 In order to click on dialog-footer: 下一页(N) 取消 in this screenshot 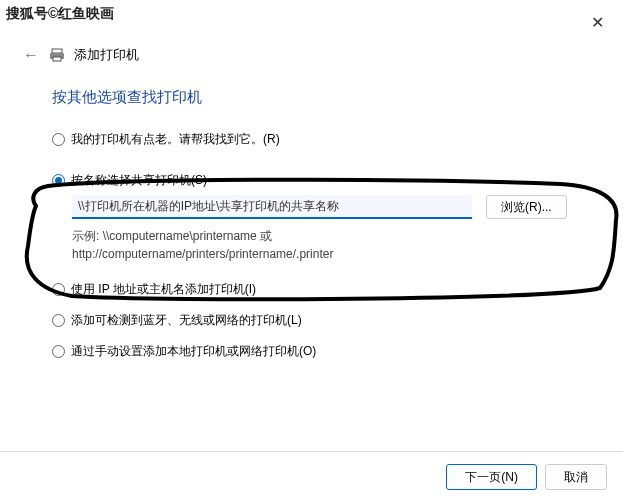, I will do `click(526, 477)`.